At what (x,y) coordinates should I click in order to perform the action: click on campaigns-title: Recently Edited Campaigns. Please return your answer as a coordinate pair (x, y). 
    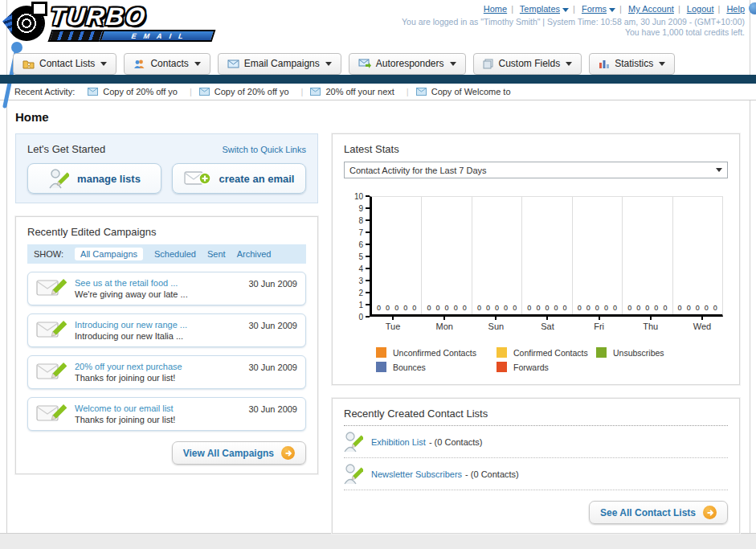
    Looking at the image, I should click on (167, 231).